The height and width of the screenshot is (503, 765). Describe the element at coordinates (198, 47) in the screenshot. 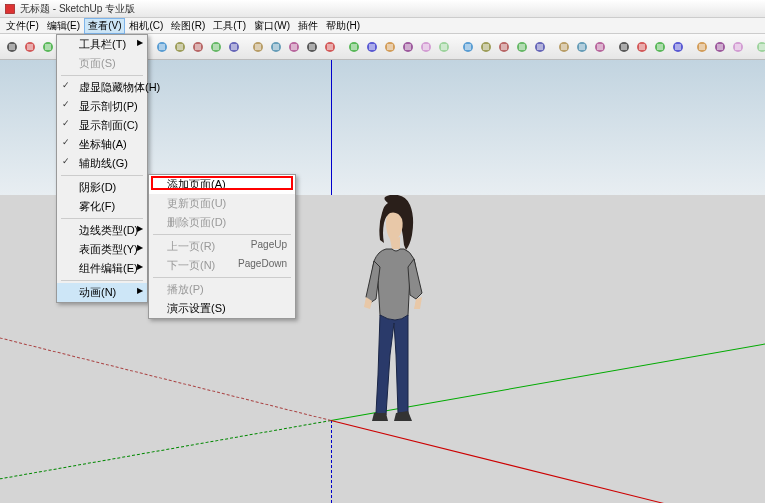

I see `rotate-tool` at that location.